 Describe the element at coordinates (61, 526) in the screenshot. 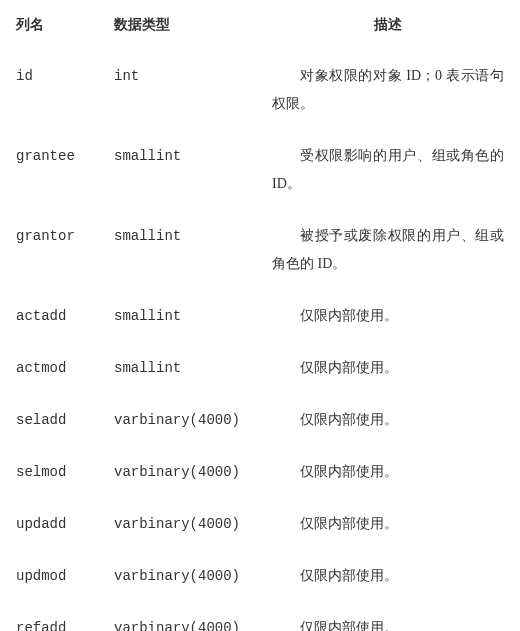

I see `cell-column-name: updadd` at that location.